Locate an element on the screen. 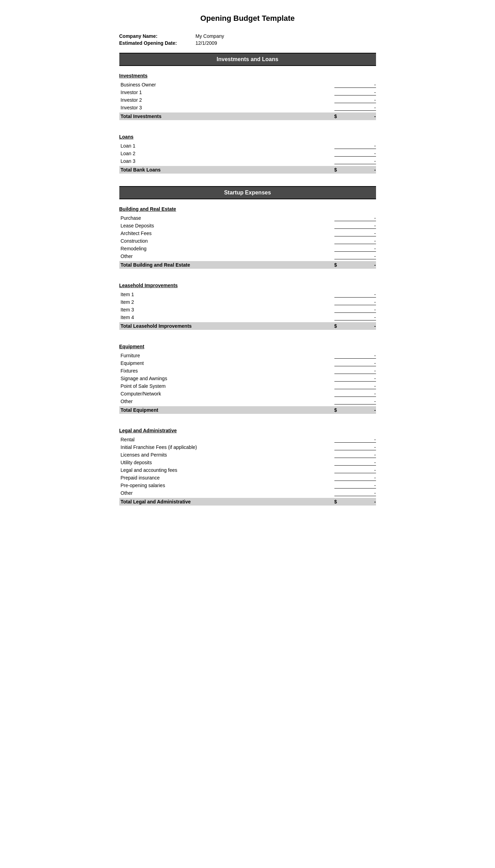  loan1-row: Loan 1 - is located at coordinates (248, 146).